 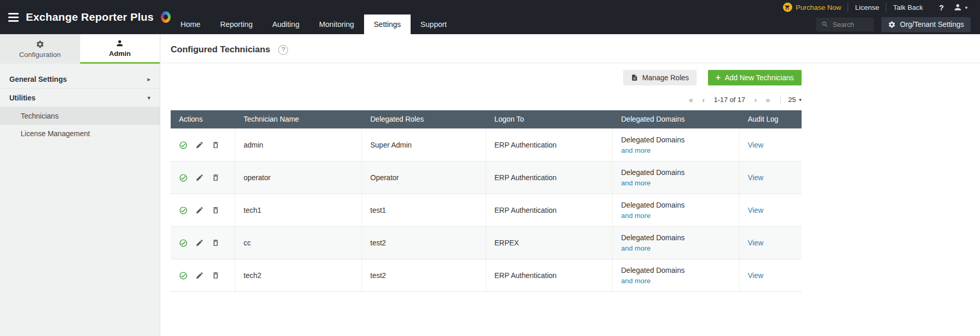 What do you see at coordinates (424, 275) in the screenshot?
I see `delegated-role-cell: test2` at bounding box center [424, 275].